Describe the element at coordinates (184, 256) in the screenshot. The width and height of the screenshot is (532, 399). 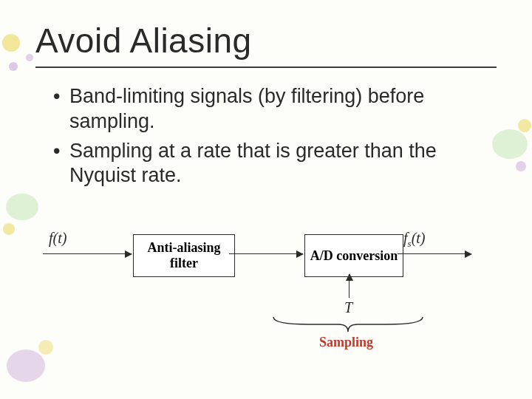
I see `antialias-filter-box: Anti-aliasing filter` at that location.